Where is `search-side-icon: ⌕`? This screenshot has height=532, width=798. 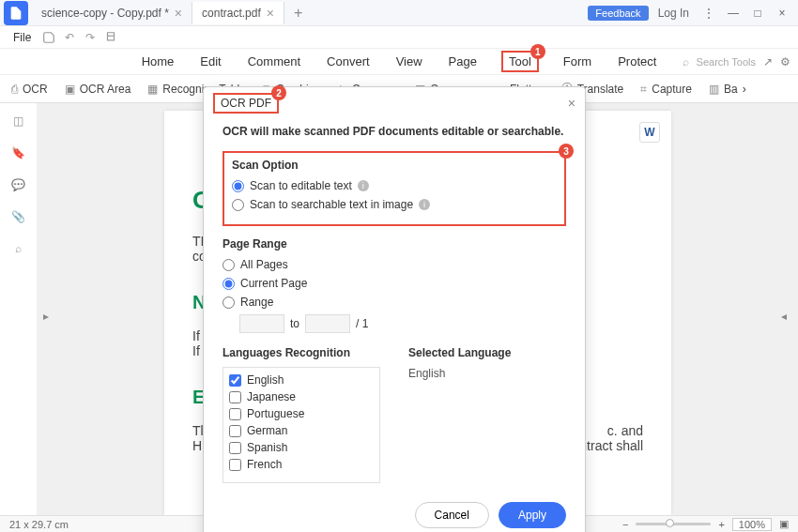
search-side-icon: ⌕ is located at coordinates (19, 249).